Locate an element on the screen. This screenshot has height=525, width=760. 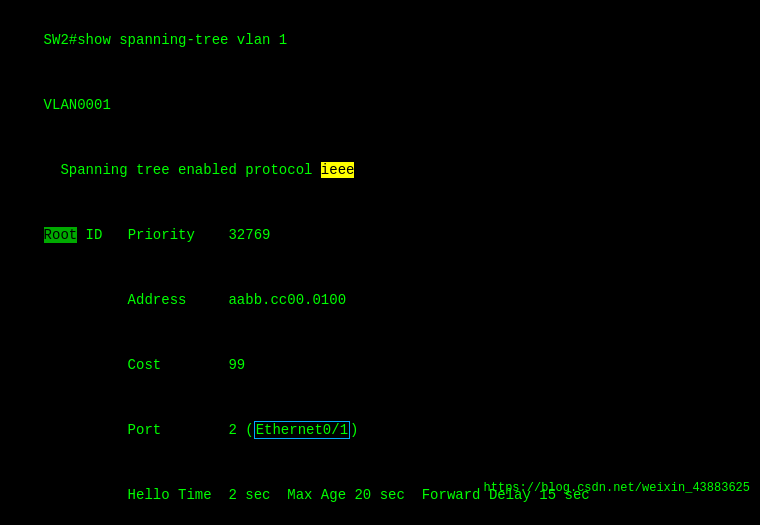
root-address-line: Address aabb.cc00.0100 is located at coordinates (380, 300).